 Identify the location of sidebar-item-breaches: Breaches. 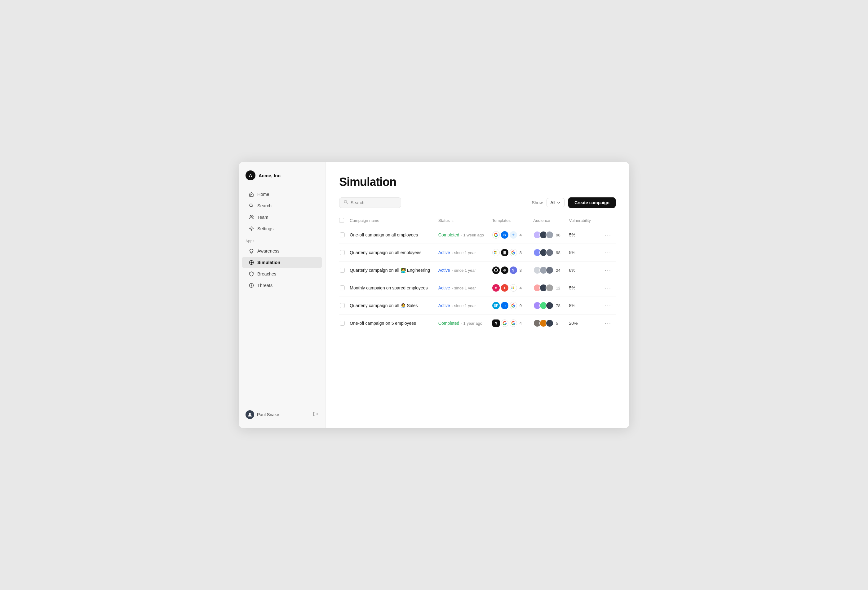
(282, 274).